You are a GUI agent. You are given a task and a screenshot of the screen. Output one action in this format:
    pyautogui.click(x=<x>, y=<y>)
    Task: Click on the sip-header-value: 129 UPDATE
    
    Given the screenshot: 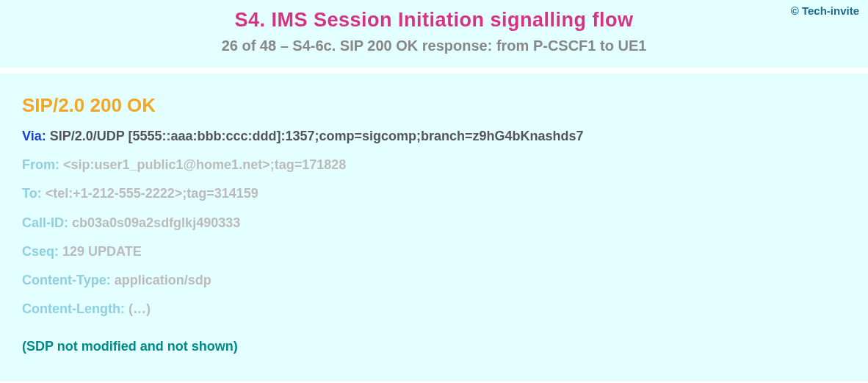 What is the action you would take?
    pyautogui.click(x=102, y=251)
    